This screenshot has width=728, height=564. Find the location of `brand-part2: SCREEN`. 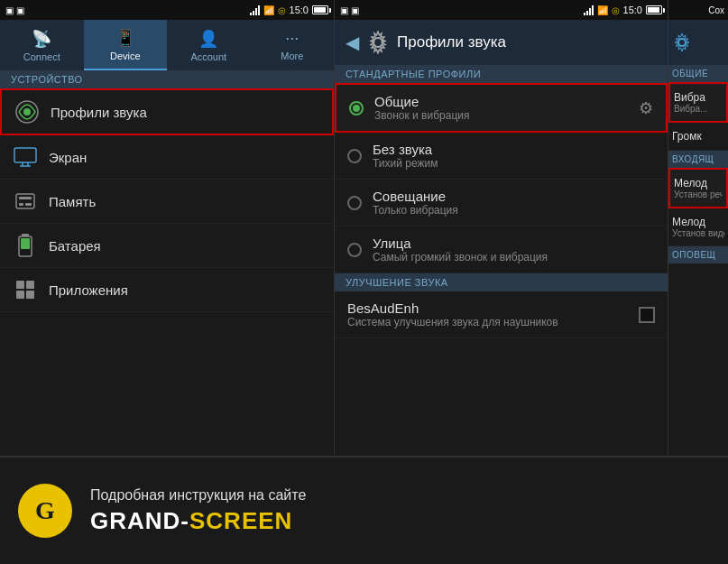

brand-part2: SCREEN is located at coordinates (241, 521).